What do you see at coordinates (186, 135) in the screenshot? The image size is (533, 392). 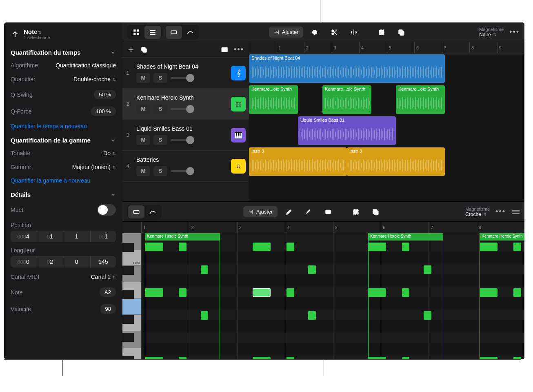 I see `track-header: 3 Liquid Smiles Bass 01 M S 🎹` at bounding box center [186, 135].